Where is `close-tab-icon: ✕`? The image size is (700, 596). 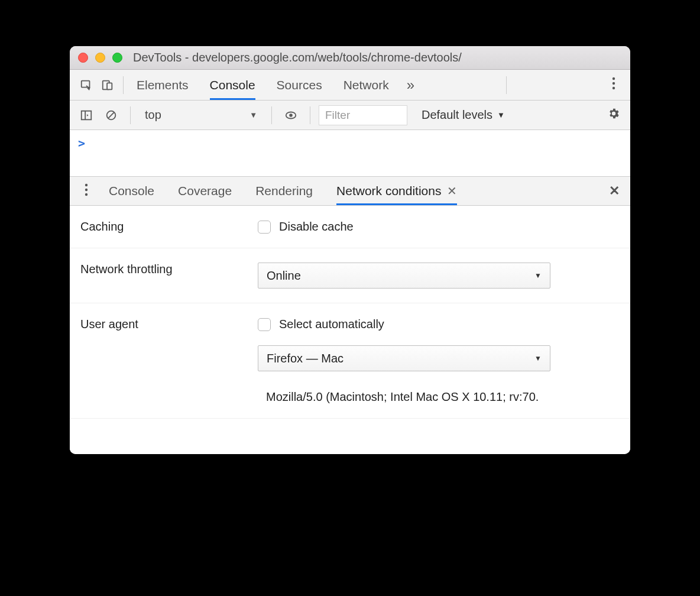 close-tab-icon: ✕ is located at coordinates (452, 191).